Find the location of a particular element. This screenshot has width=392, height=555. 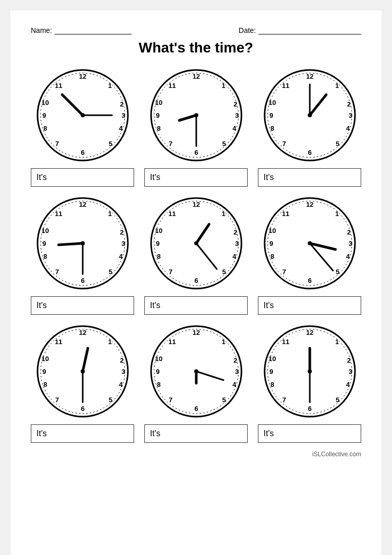

clock-cell-1: 12 1 2 3 4 5 6 7 8 9 10 11 It's is located at coordinates (82, 127).